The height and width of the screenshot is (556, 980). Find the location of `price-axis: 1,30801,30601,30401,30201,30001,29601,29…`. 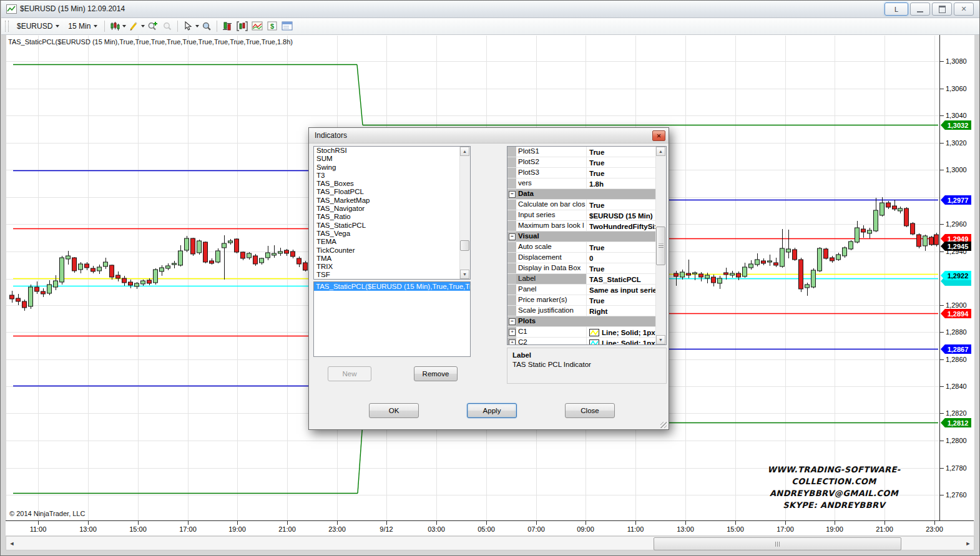

price-axis: 1,30801,30601,30401,30201,30001,29601,29… is located at coordinates (957, 278).